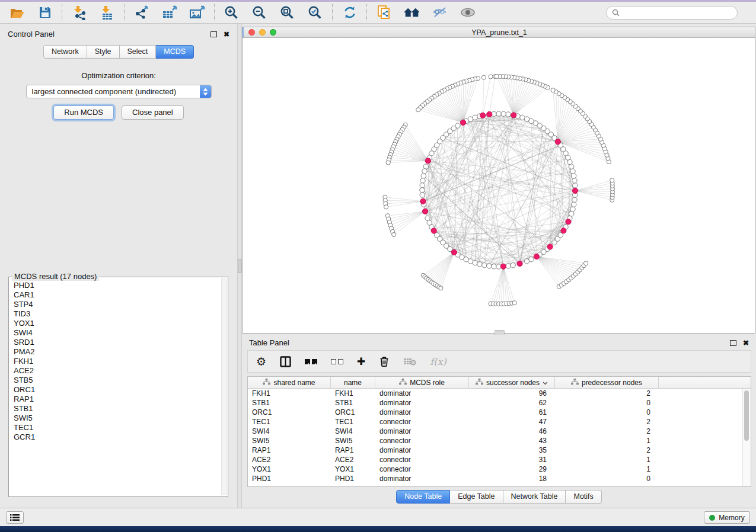 The image size is (756, 532). I want to click on float-panel-icon, so click(213, 34).